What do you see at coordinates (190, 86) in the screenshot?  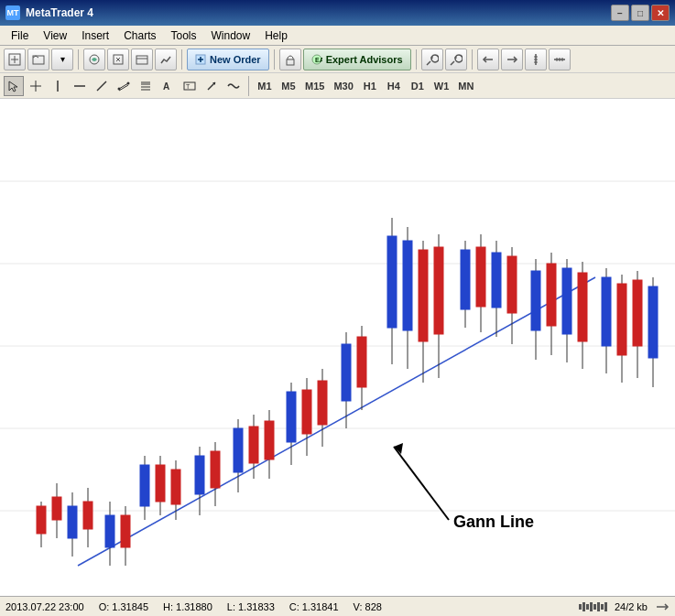 I see `label-tool: T` at bounding box center [190, 86].